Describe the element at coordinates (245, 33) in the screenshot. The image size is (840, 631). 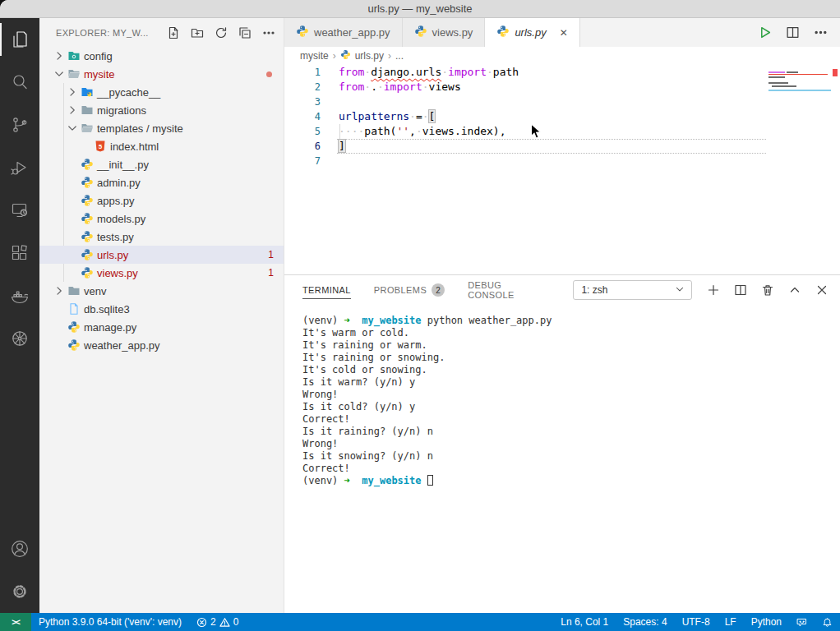
I see `collapse-folders-button` at that location.